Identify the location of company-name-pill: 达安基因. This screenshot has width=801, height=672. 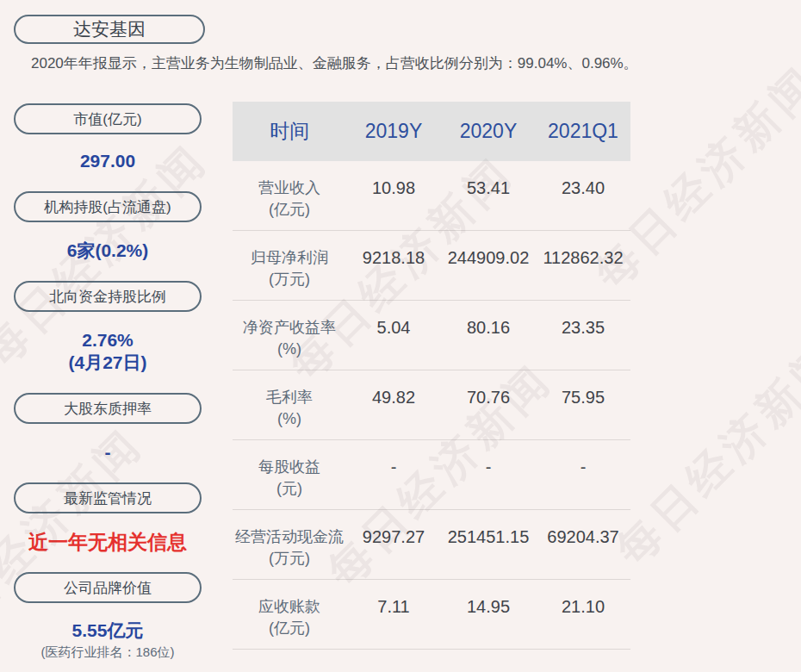
(109, 29).